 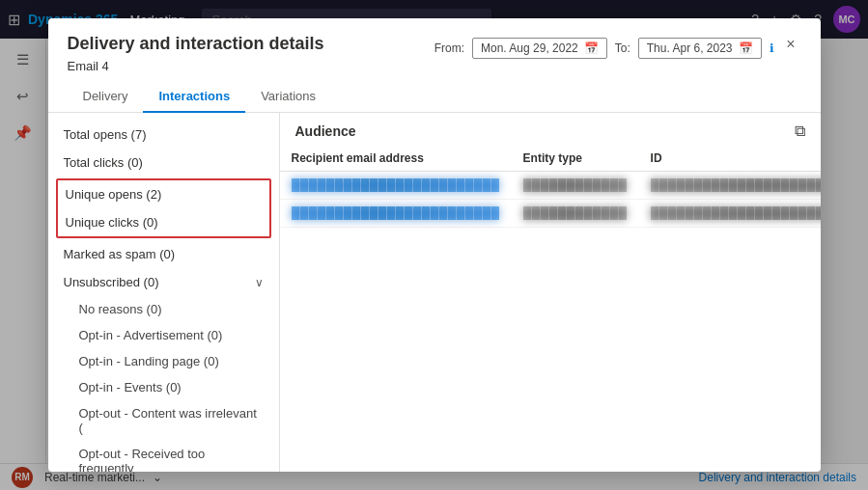 I want to click on metric-total-opens-label: Total opens (7), so click(x=105, y=135).